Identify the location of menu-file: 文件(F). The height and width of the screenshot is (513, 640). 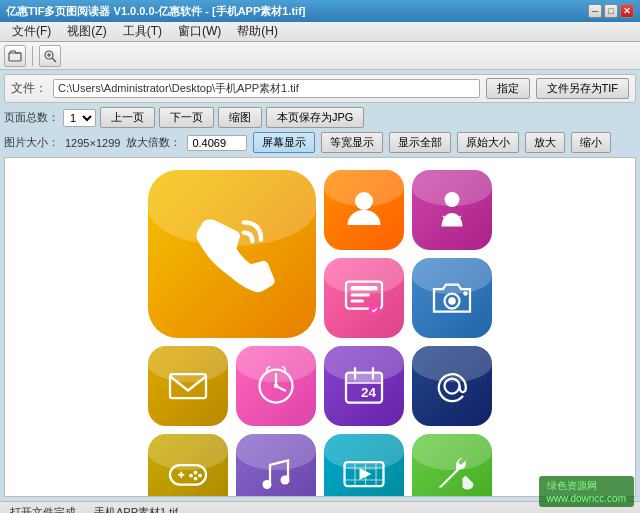
(32, 32).